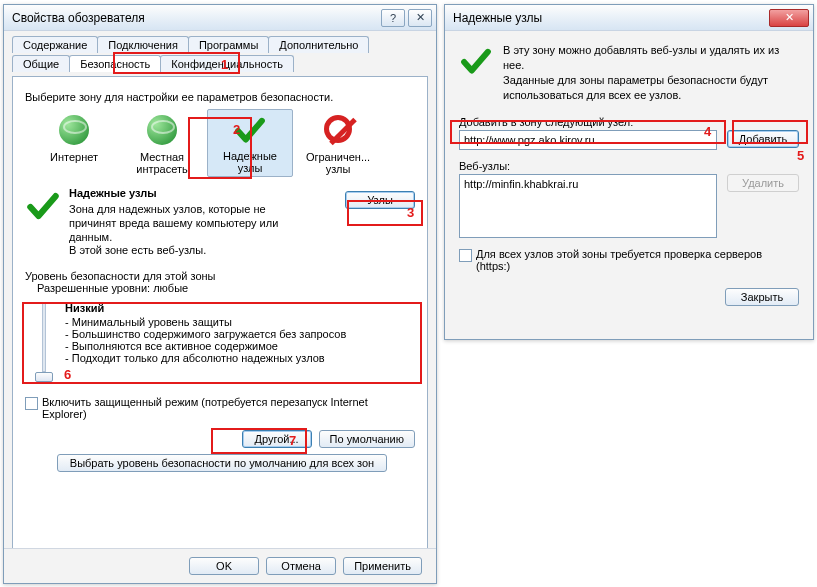  Describe the element at coordinates (629, 18) in the screenshot. I see `titlebar: Надежные узлы ✕` at that location.